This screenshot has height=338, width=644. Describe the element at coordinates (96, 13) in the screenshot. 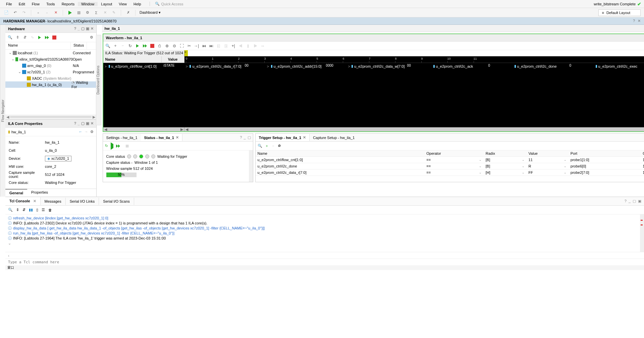

I see `sigma-icon: Σ` at that location.